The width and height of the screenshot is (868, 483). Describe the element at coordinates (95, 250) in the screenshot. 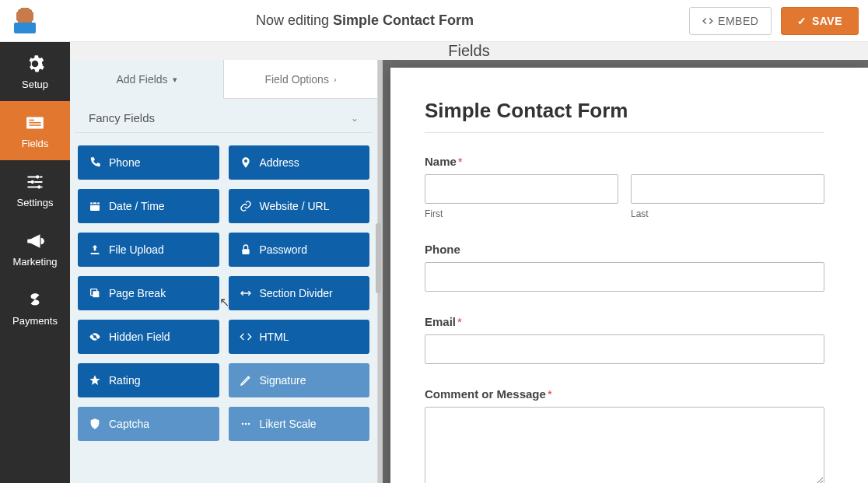

I see `upload-icon` at that location.